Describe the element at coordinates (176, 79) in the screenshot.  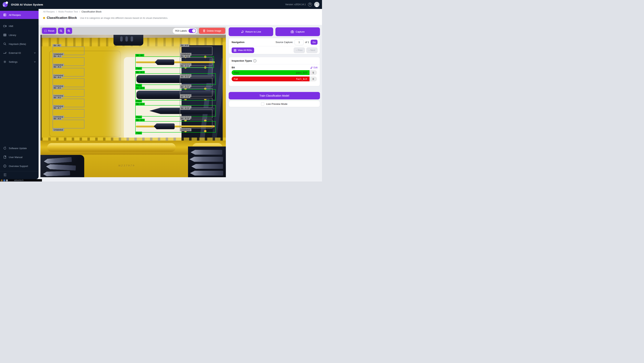
I see `roi-box-bit-b-2: Bit - B 2Pass` at that location.